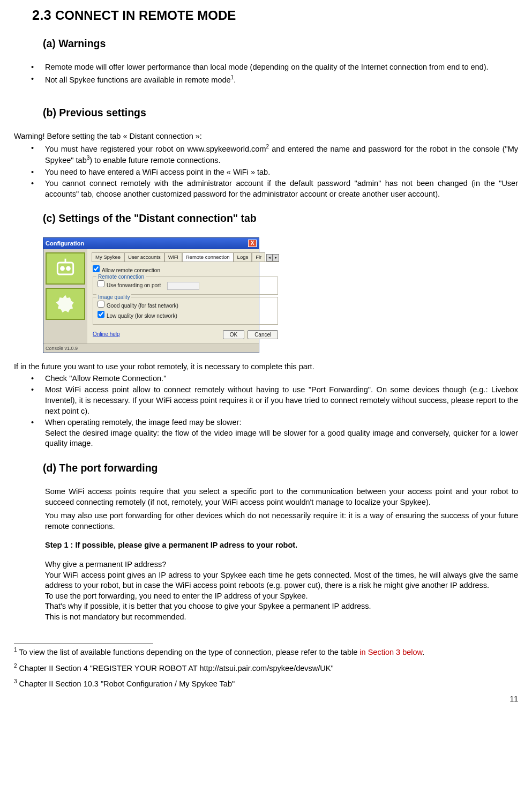 This screenshot has width=532, height=799. What do you see at coordinates (281, 468) in the screenshot?
I see `subheading-d: (d) The port forwarding` at bounding box center [281, 468].